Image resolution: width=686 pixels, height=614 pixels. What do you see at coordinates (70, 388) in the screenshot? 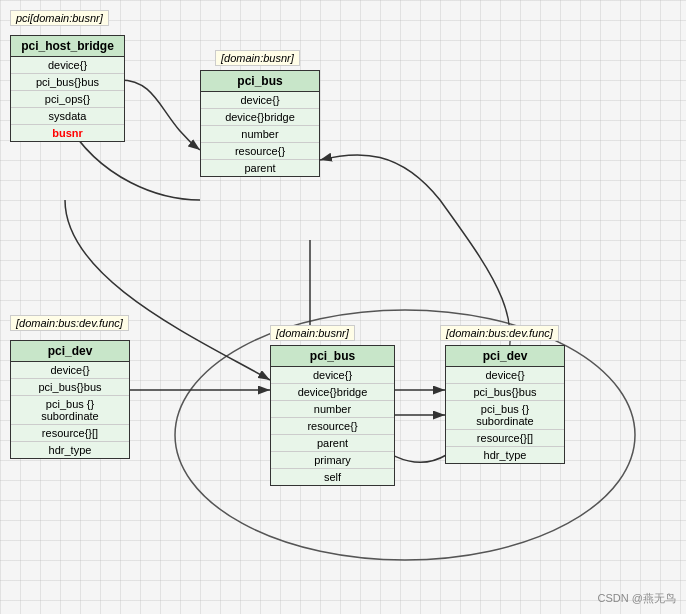
I see `field-pci-bus-bus-left: pci_bus{}bus` at bounding box center [70, 388].